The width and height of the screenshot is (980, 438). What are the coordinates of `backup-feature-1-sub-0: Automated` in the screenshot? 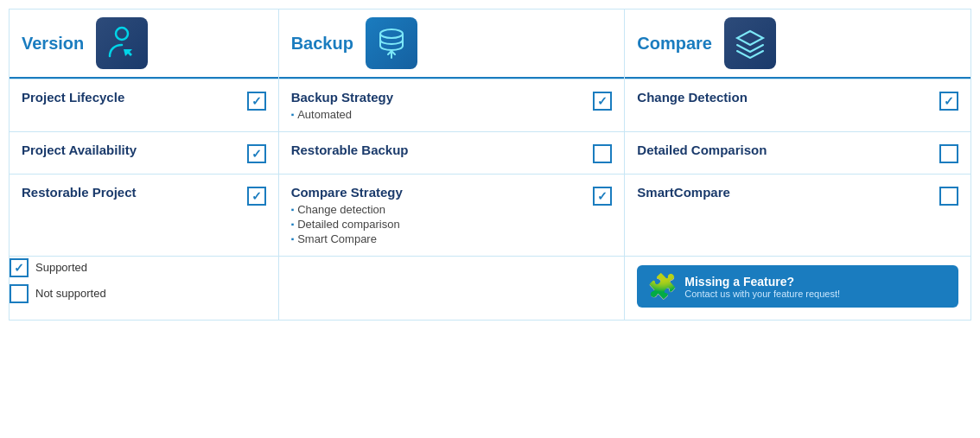 It's located at (342, 114).